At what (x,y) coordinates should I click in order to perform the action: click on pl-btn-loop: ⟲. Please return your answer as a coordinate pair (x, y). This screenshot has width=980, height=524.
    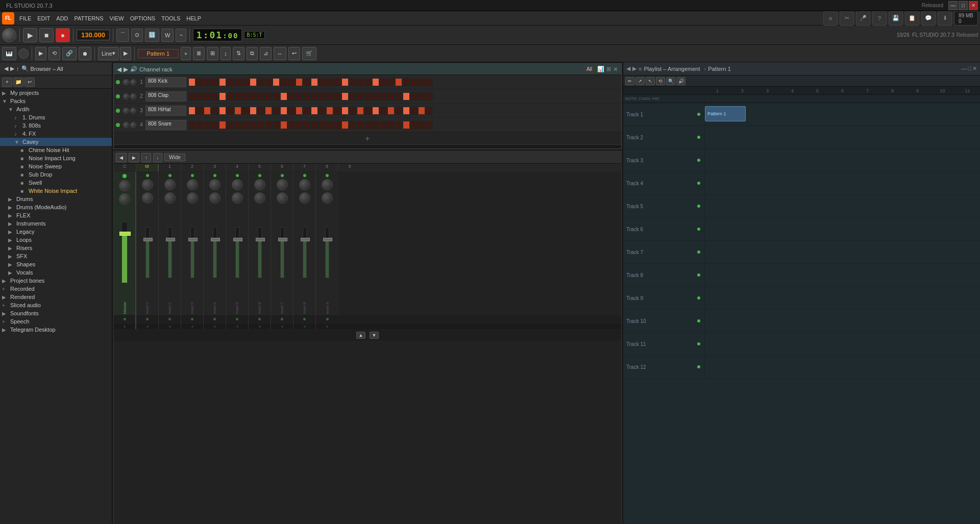
    Looking at the image, I should click on (660, 81).